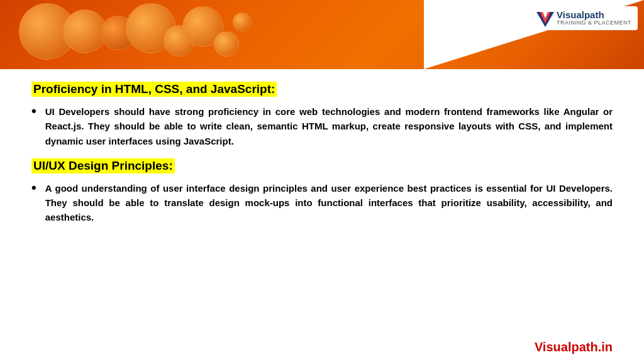 Image resolution: width=644 pixels, height=362 pixels. Describe the element at coordinates (574, 347) in the screenshot. I see `footer-brand: Visualpath.in` at that location.